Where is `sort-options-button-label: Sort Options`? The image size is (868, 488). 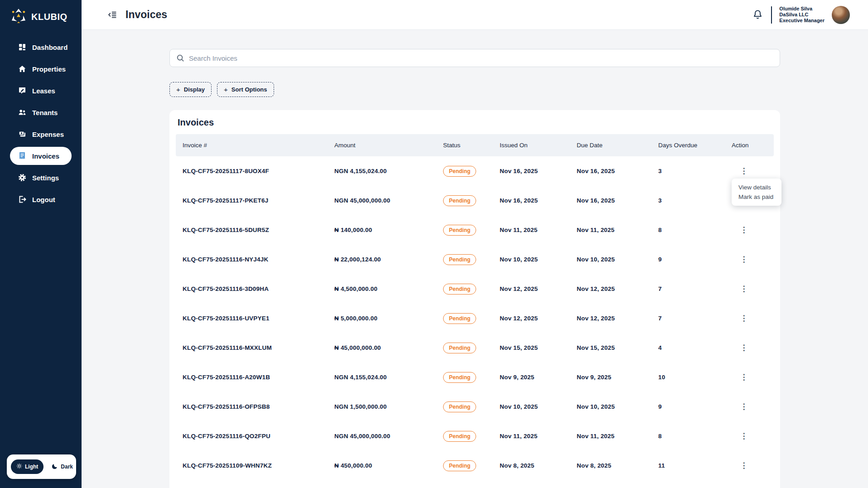 sort-options-button-label: Sort Options is located at coordinates (249, 90).